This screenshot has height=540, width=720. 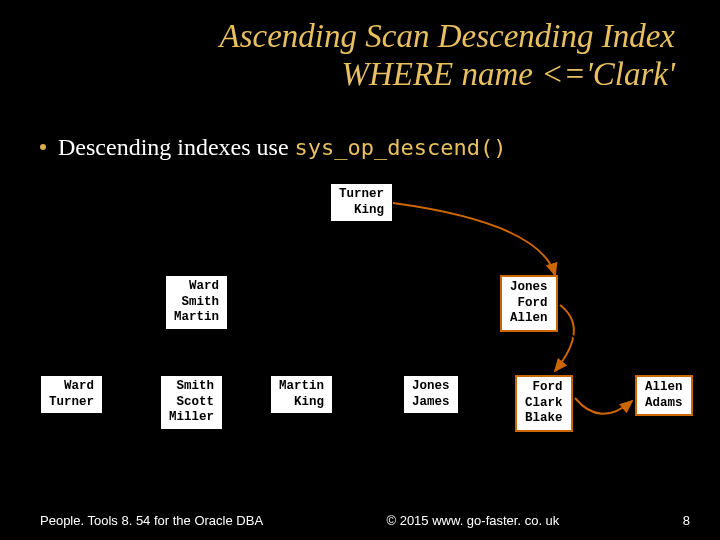 I want to click on node-leaf-6: Allen Adams, so click(x=664, y=396).